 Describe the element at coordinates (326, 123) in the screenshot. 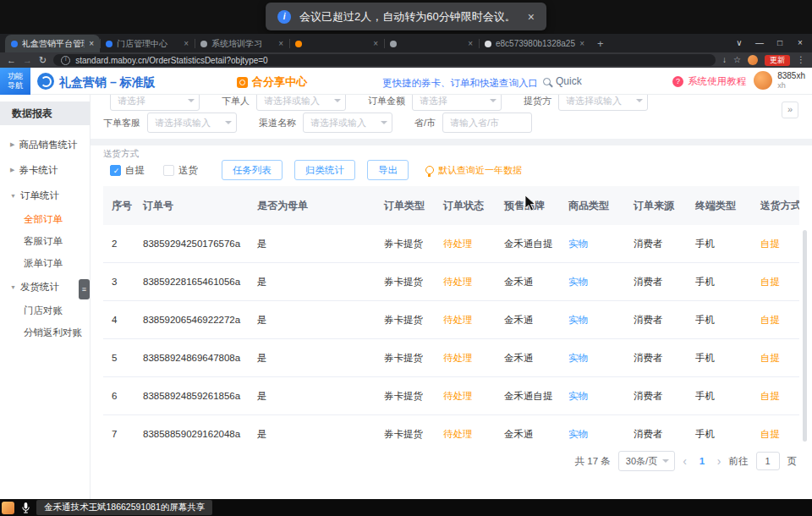

I see `filter-field: 渠道名称` at that location.